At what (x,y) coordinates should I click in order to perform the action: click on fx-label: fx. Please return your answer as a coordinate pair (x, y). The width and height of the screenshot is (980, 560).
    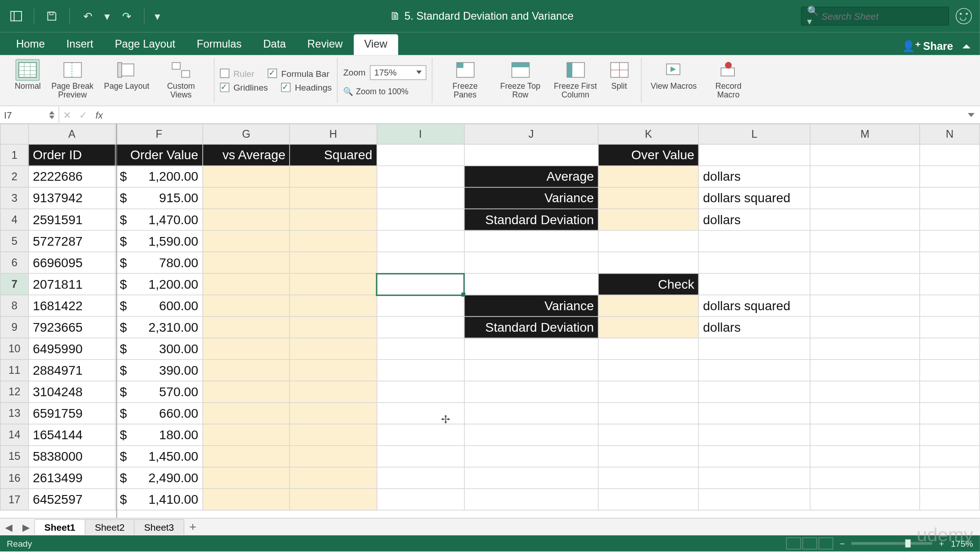
    Looking at the image, I should click on (99, 115).